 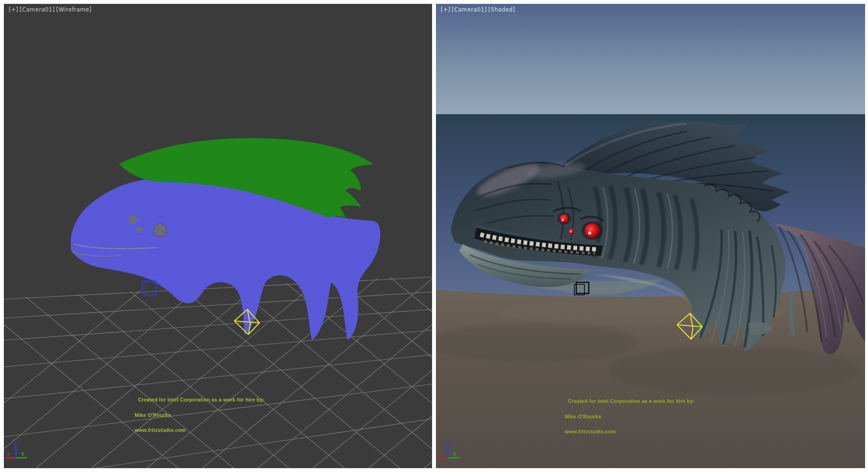 What do you see at coordinates (592, 231) in the screenshot?
I see `red-eye-large` at bounding box center [592, 231].